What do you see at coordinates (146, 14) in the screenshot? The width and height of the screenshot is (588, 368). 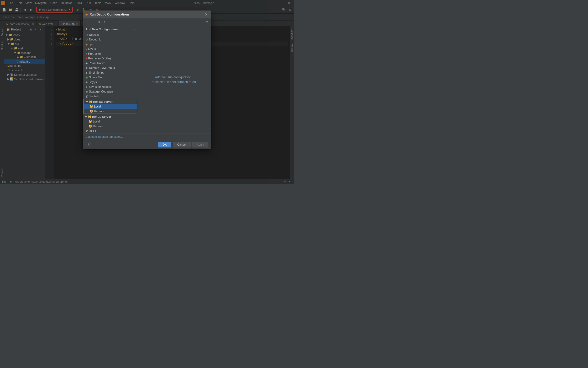 I see `dialog-title: Run/Debug Configurations` at bounding box center [146, 14].